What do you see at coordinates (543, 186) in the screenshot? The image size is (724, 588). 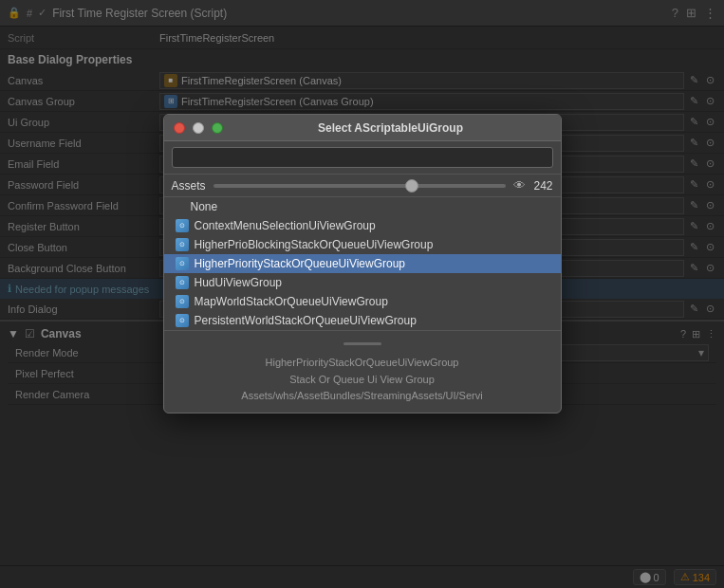 I see `assets-count: 242` at bounding box center [543, 186].